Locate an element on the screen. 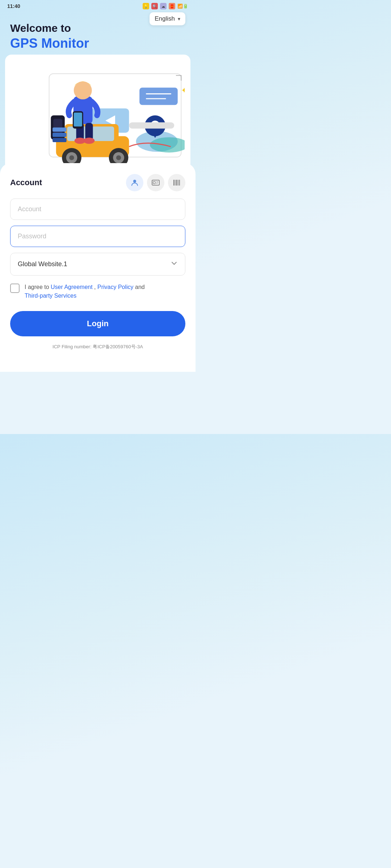 This screenshot has height=868, width=391. agree-row: I agree to User Agreement , Privacy Poli… is located at coordinates (98, 292).